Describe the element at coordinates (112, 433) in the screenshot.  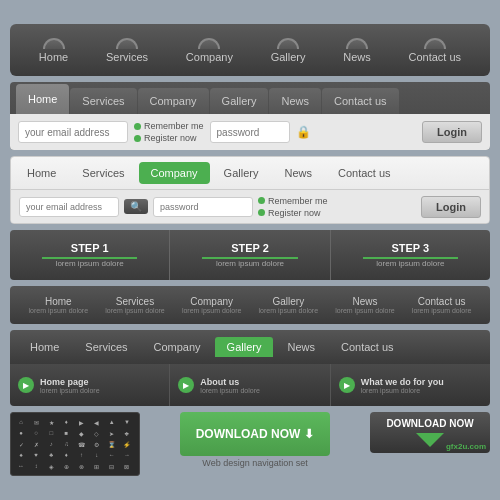
I see `icon-cell: ➤` at that location.